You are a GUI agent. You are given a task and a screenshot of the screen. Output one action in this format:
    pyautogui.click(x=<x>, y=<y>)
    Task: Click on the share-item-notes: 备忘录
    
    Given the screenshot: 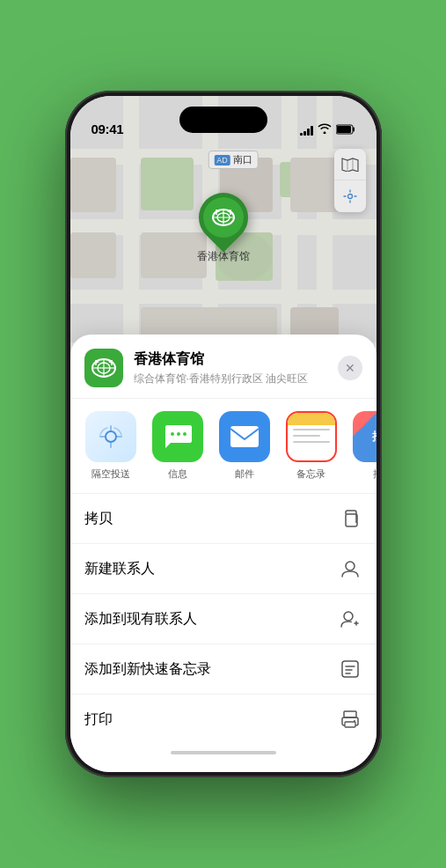 What is the action you would take?
    pyautogui.click(x=311, y=445)
    